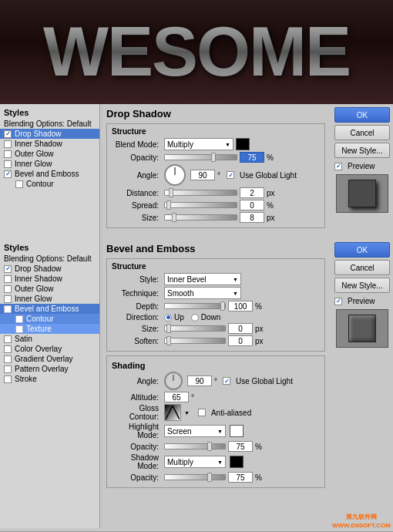  What do you see at coordinates (137, 318) in the screenshot?
I see `direction-label: Direction:` at bounding box center [137, 318].